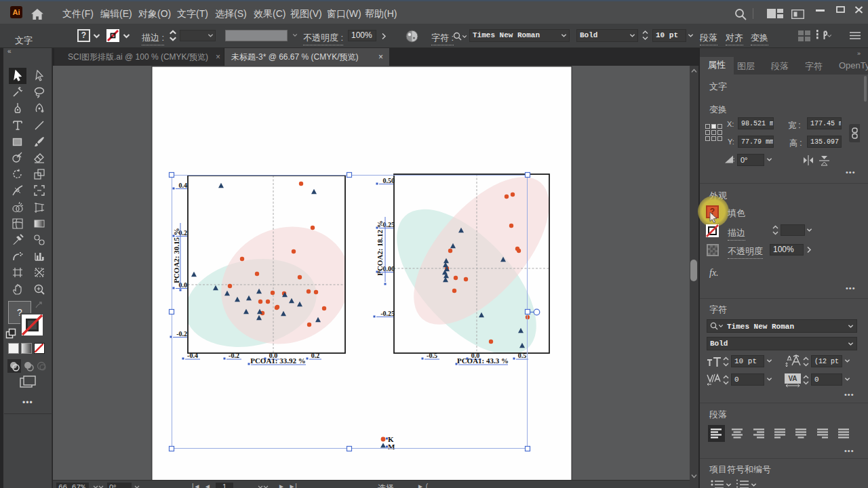 Image resolution: width=868 pixels, height=488 pixels. I want to click on svg-text: 0.25, so click(389, 225).